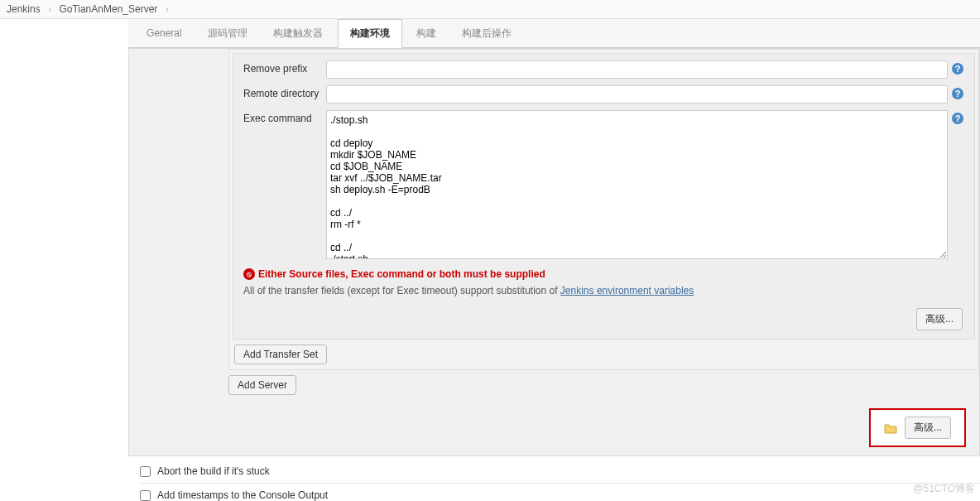 Image resolution: width=980 pixels, height=501 pixels. Describe the element at coordinates (402, 274) in the screenshot. I see `error-text: Either Source files, Exec command or bot…` at that location.